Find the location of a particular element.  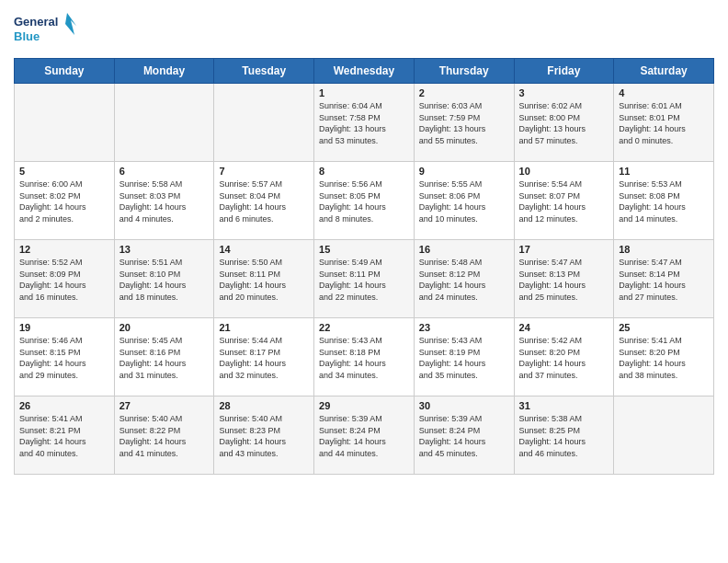

calendar-cell: 30Sunrise: 5:39 AM Sunset: 8:24 PM Dayli… is located at coordinates (463, 436).